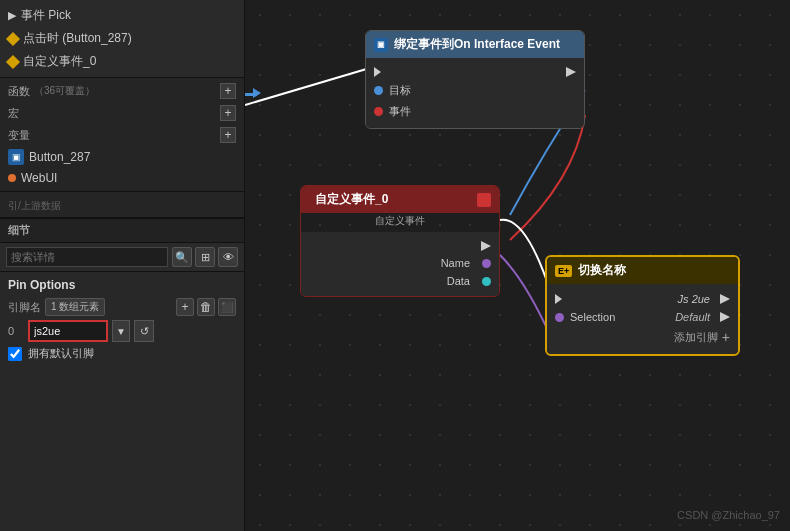 The height and width of the screenshot is (531, 790). I want to click on exec-in-pin, so click(379, 72).